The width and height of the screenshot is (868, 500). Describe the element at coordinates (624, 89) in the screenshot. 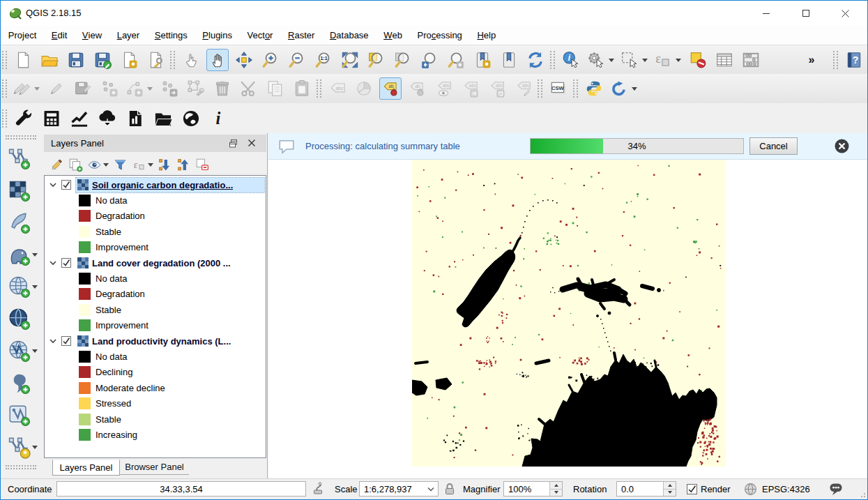

I see `history-button` at that location.